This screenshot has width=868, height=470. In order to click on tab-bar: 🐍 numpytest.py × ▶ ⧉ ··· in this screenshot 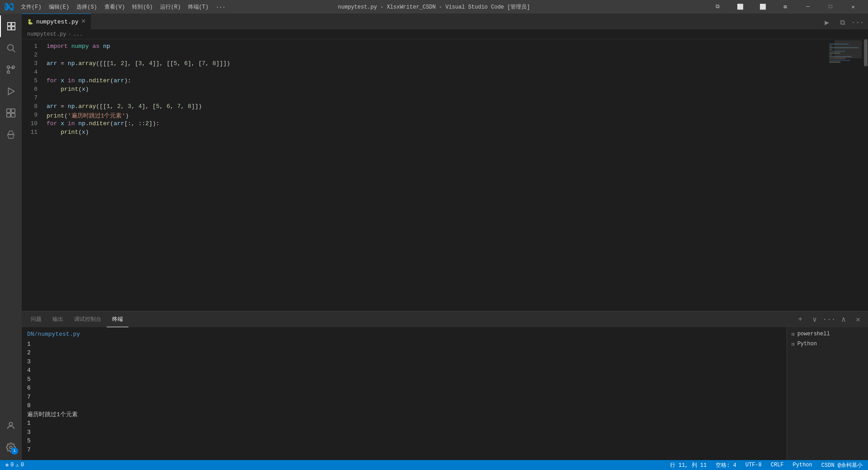, I will do `click(445, 22)`.